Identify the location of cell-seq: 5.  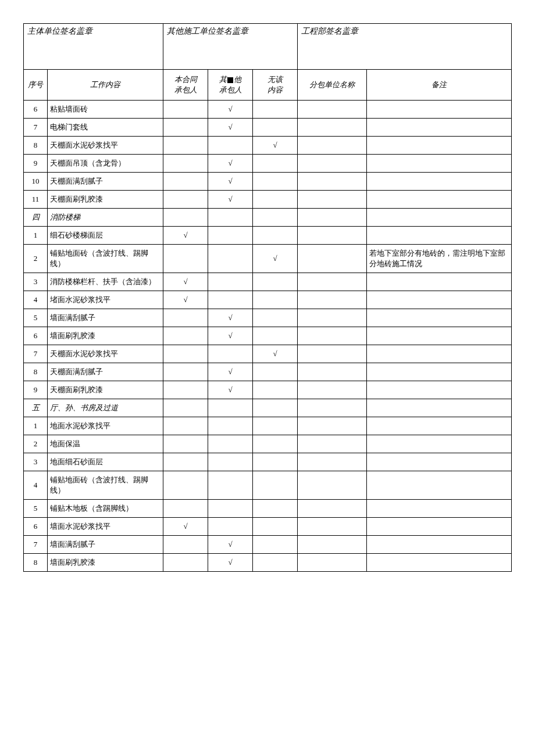
(36, 509).